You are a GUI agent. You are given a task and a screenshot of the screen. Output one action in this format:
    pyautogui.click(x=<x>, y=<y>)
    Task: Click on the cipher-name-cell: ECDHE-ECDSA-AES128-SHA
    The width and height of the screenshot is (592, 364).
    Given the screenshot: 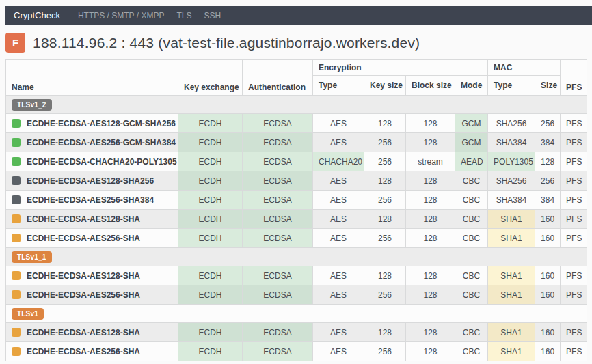 What is the action you would take?
    pyautogui.click(x=92, y=276)
    